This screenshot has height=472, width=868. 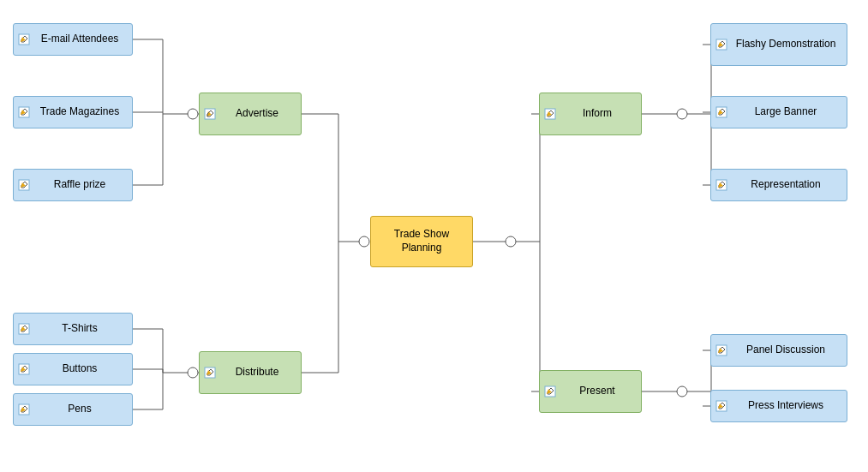 I want to click on root-node: Trade Show Planning, so click(x=422, y=242).